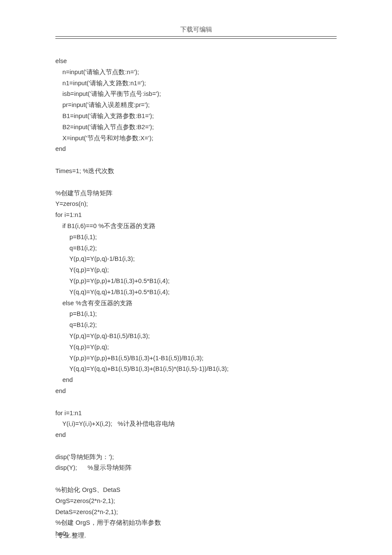 This screenshot has width=392, height=555. I want to click on code-line: X=input('节点号和对地参数:X=');, so click(196, 139).